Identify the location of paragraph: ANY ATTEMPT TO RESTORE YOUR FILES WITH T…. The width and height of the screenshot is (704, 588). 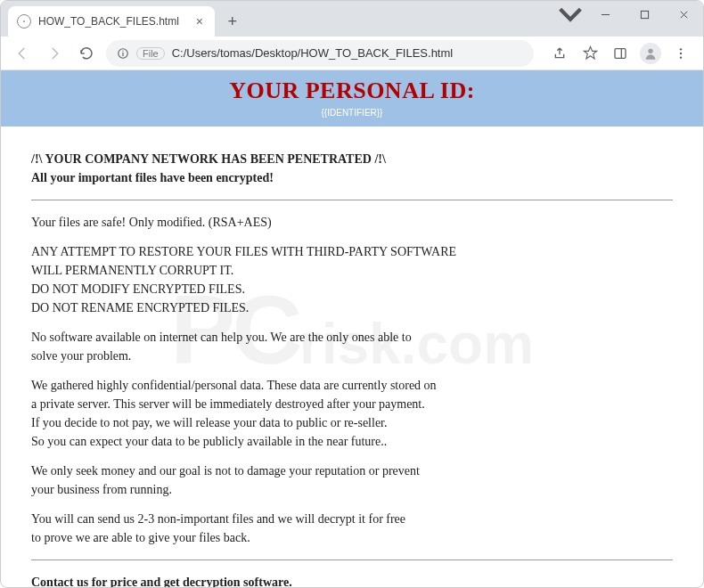
(281, 280).